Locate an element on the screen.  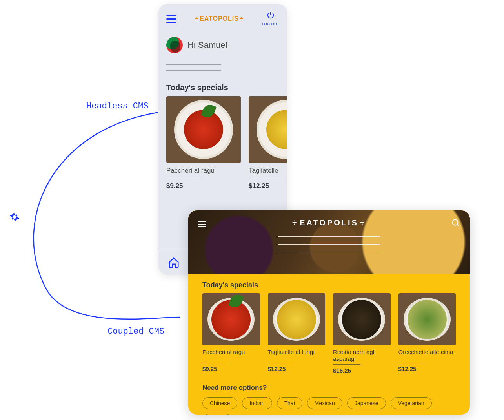
more-options-heading: Need more options? is located at coordinates (329, 388).